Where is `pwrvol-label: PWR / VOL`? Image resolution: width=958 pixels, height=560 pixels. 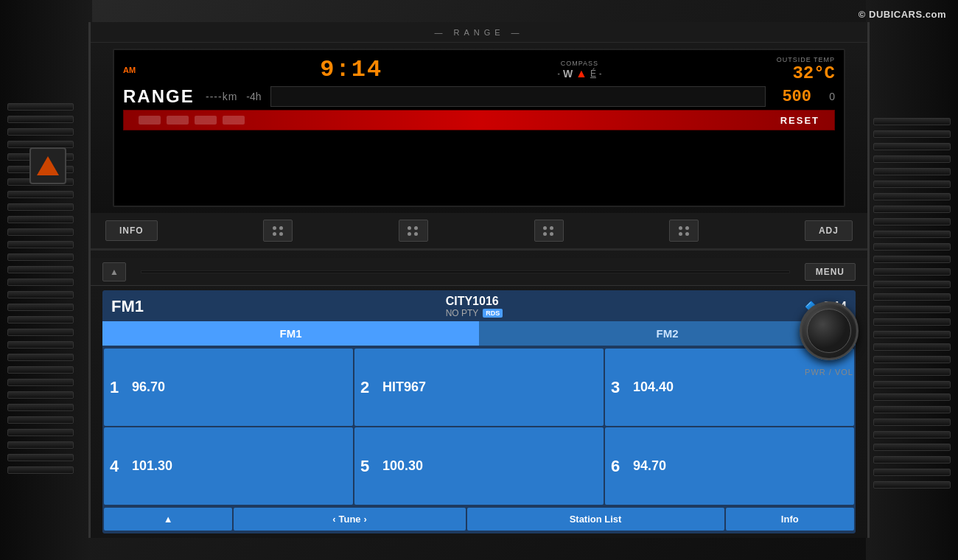
pwrvol-label: PWR / VOL is located at coordinates (829, 372).